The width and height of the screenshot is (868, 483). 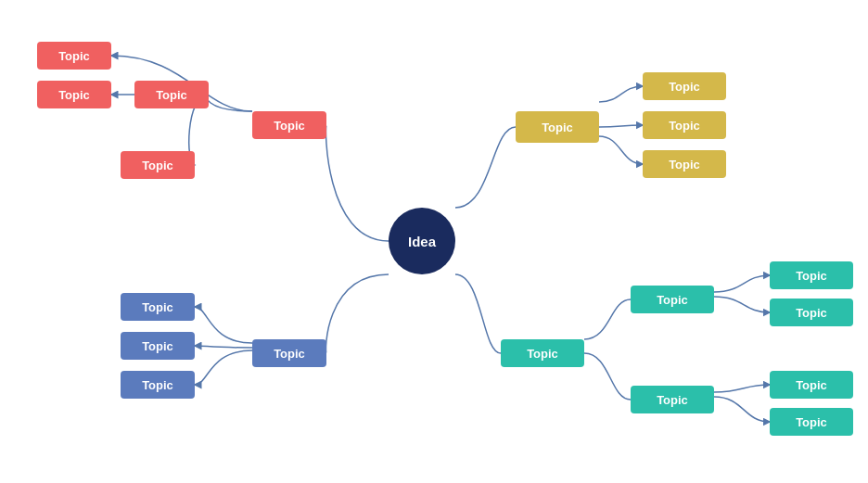 I want to click on pink-top-1: Topic, so click(x=74, y=56).